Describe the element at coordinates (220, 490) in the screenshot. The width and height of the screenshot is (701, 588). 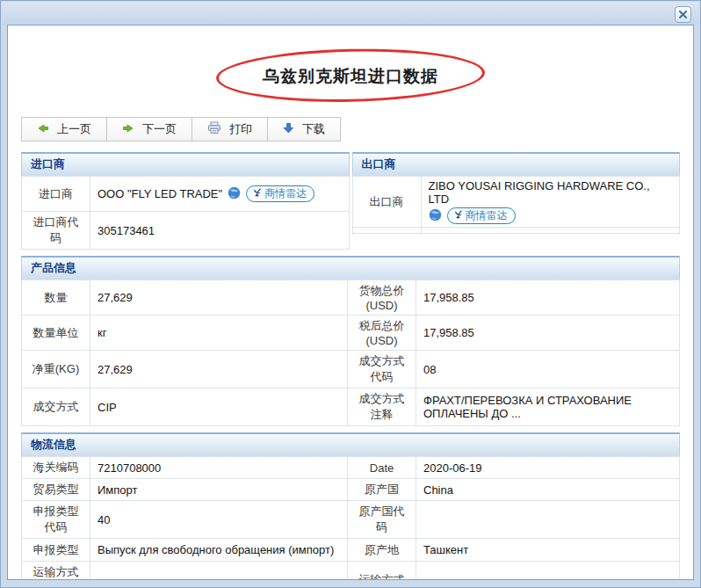
I see `field-value: Импорт` at that location.